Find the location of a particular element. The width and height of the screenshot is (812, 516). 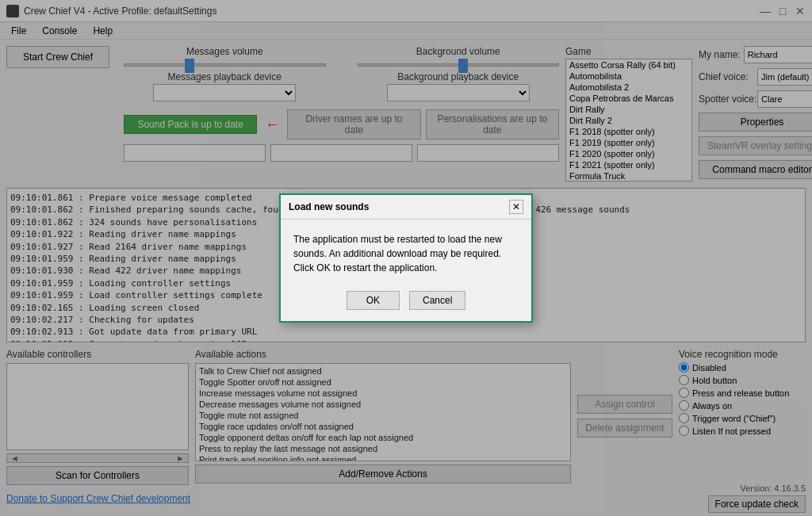

modal-buttons: OK Cancel is located at coordinates (406, 303).